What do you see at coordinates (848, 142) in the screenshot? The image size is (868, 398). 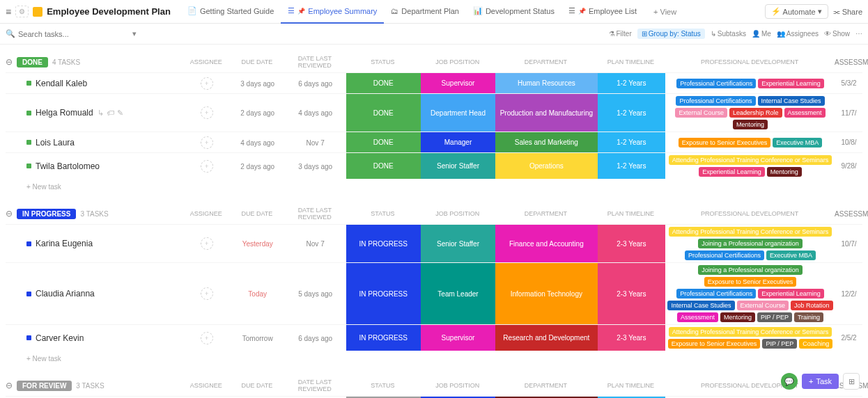 I see `assess-cell: 10/8/` at bounding box center [848, 142].